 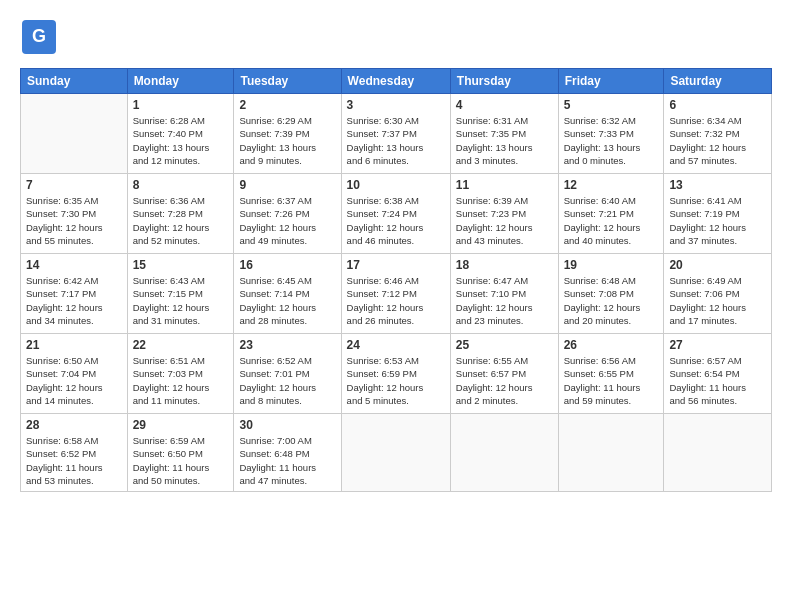 I want to click on calendar-cell: 14Sunrise: 6:42 AMSunset: 7:17 PMDayligh…, so click(x=74, y=294).